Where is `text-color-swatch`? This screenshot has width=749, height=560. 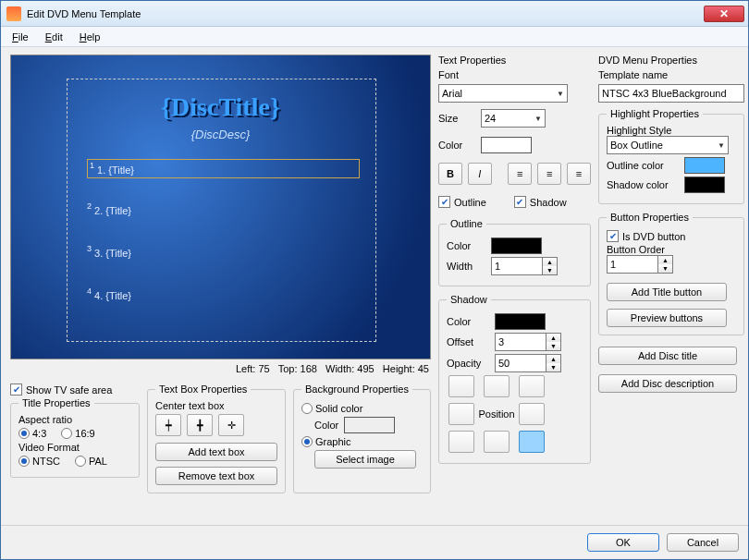
text-color-swatch is located at coordinates (507, 145).